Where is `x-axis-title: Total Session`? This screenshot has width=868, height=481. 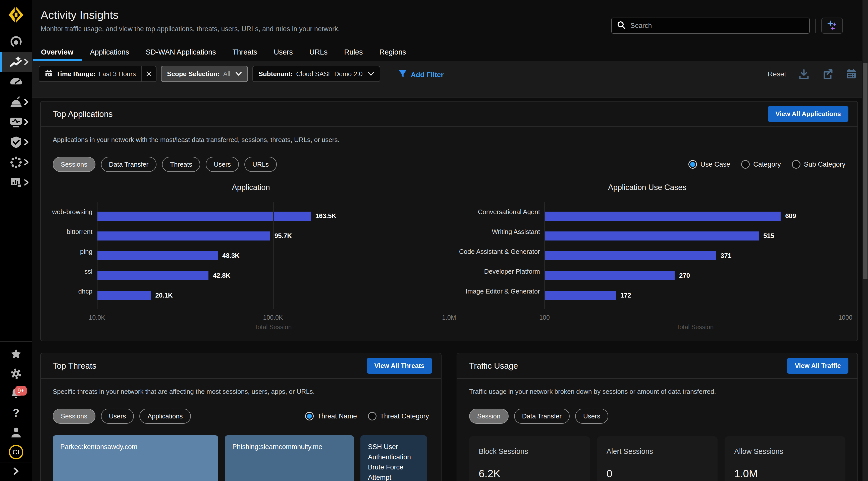 x-axis-title: Total Session is located at coordinates (695, 327).